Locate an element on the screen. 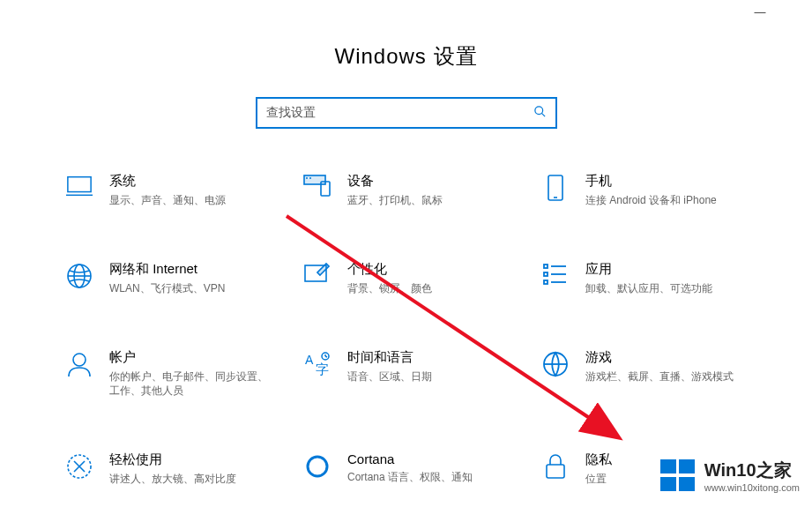  cortana-icon is located at coordinates (317, 469).